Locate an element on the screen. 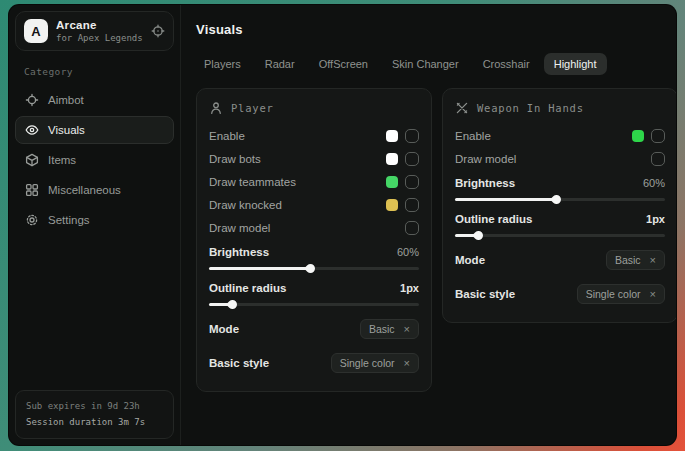 The width and height of the screenshot is (685, 451). tab-skin-changer: Skin Changer is located at coordinates (426, 64).